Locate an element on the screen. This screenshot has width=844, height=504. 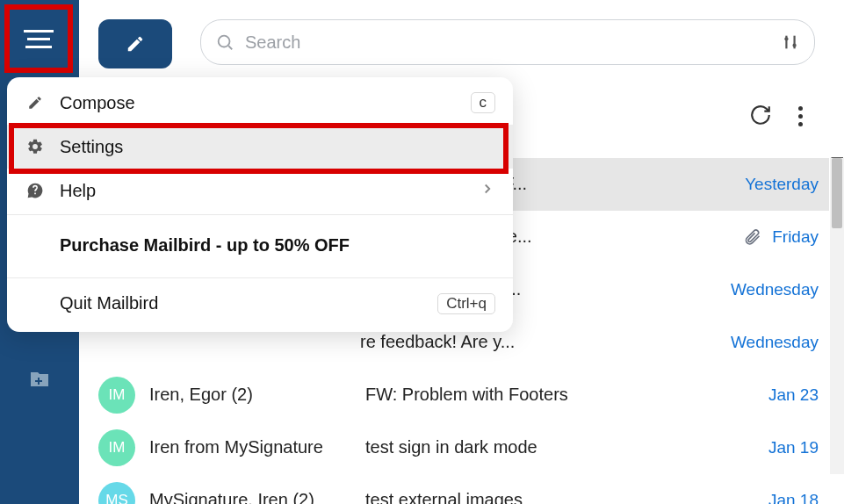
scrollbar is located at coordinates (837, 316).